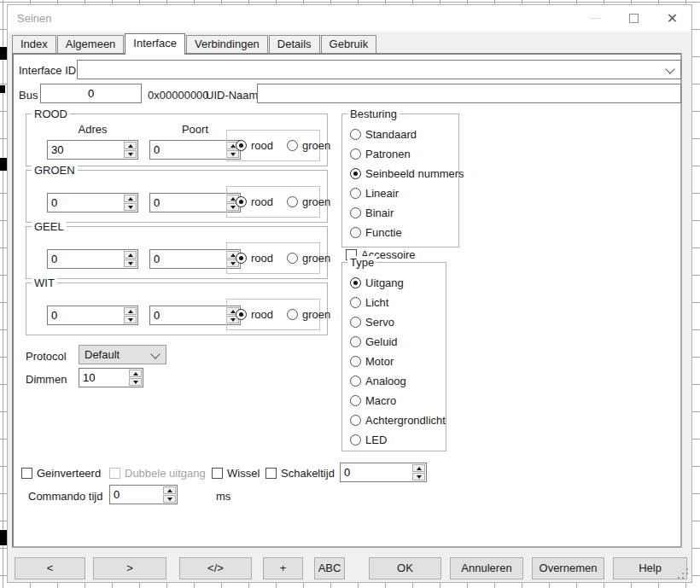  I want to click on abc-button: ABC, so click(330, 568).